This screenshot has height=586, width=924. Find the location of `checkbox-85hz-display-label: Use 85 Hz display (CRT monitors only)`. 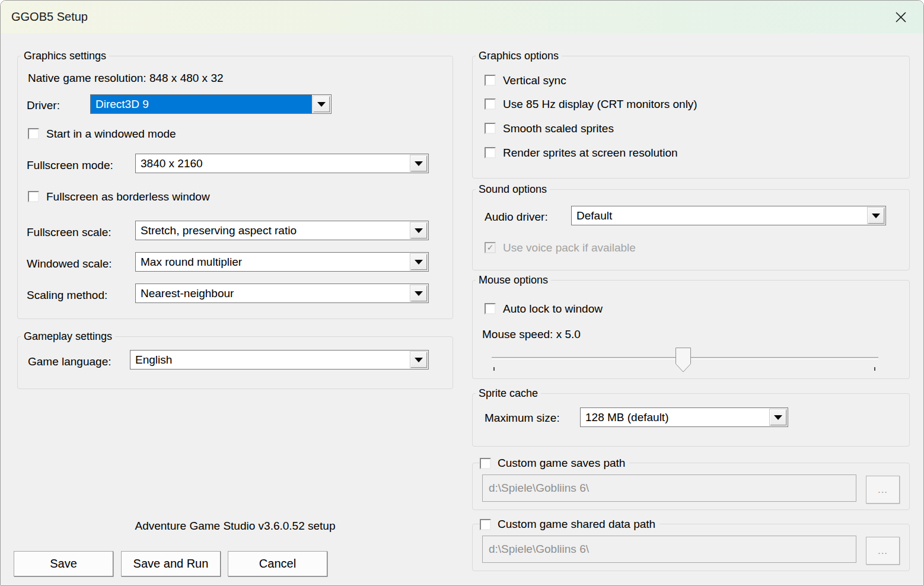

checkbox-85hz-display-label: Use 85 Hz display (CRT monitors only) is located at coordinates (600, 104).